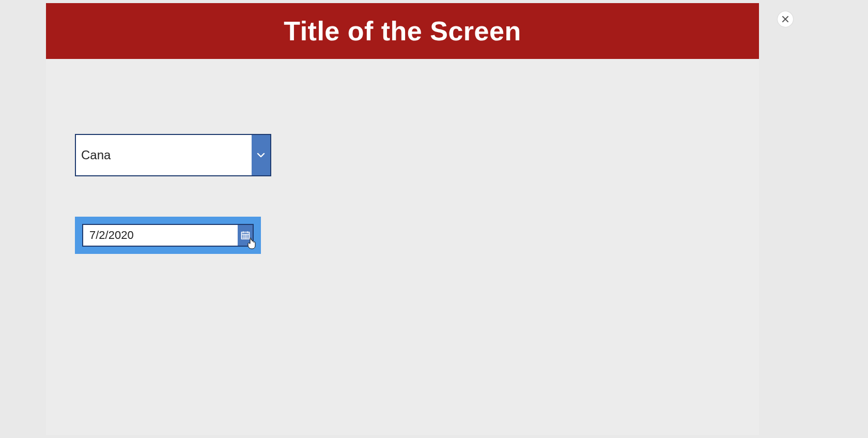 The height and width of the screenshot is (438, 868). What do you see at coordinates (261, 155) in the screenshot?
I see `country-dropdown-button` at bounding box center [261, 155].